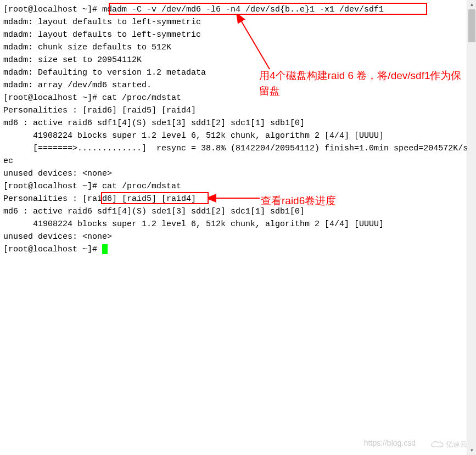 The image size is (476, 455). Describe the element at coordinates (238, 47) in the screenshot. I see `terminal-line: mdadm: chunk size defaults to 512K` at that location.